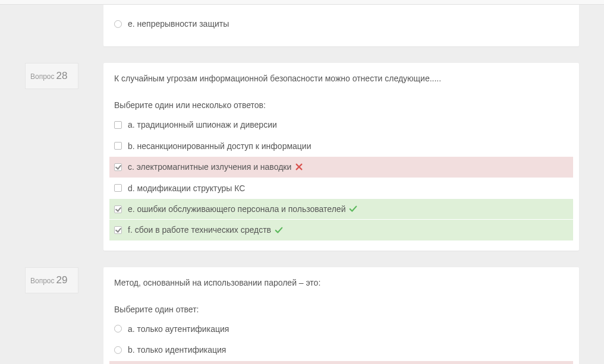  What do you see at coordinates (341, 167) in the screenshot?
I see `answer-option: c. электромагнитные излучения и наводки` at bounding box center [341, 167].